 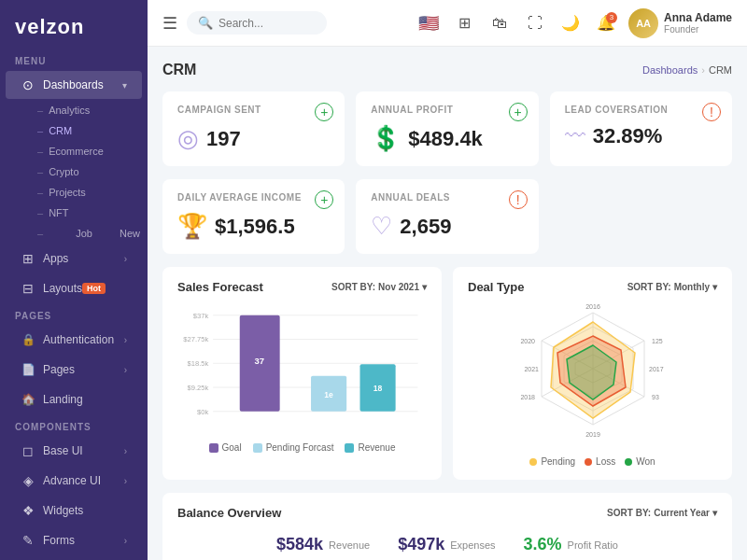 I want to click on sidebar-item-ecommerce: Ecommerce, so click(x=92, y=151).